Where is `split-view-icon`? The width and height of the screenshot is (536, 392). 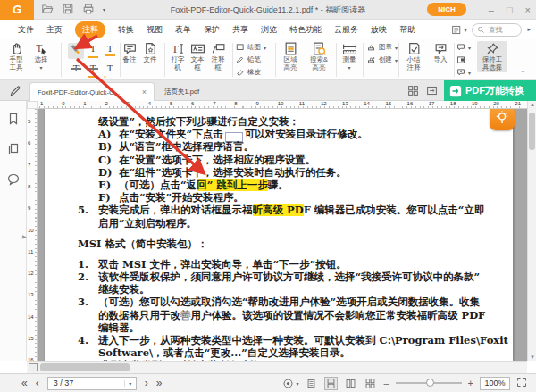 split-view-icon is located at coordinates (33, 368).